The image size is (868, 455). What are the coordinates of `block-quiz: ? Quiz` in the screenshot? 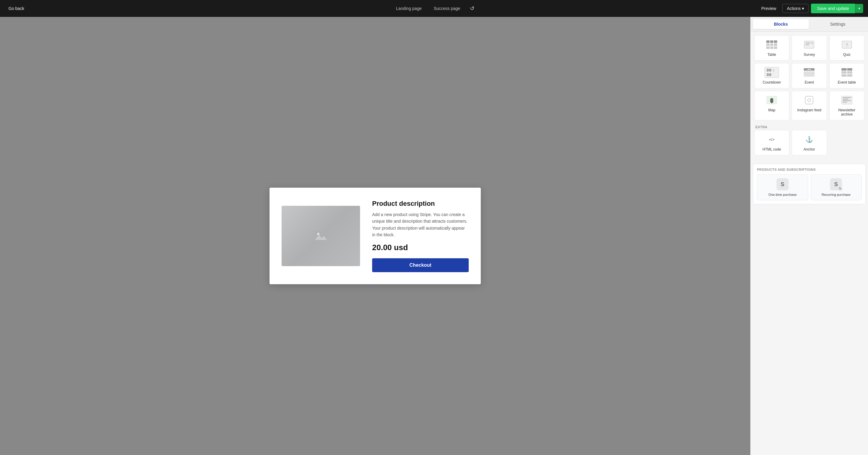 It's located at (847, 48).